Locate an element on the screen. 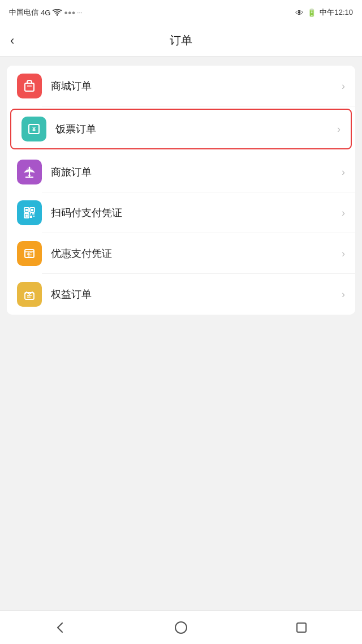  bottom-recents-button is located at coordinates (301, 628).